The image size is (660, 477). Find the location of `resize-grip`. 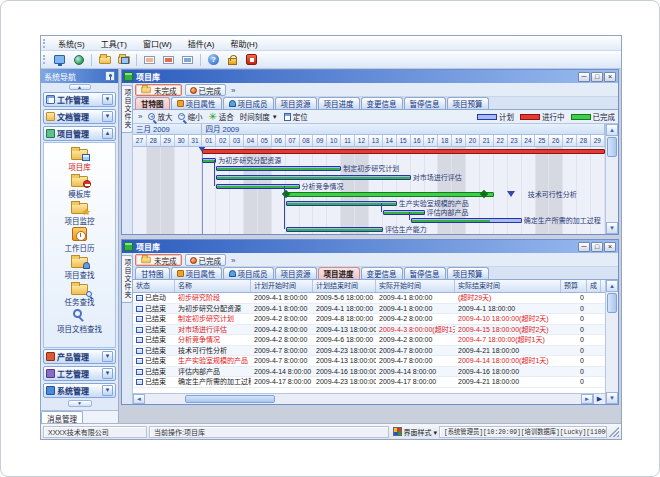

resize-grip is located at coordinates (614, 432).